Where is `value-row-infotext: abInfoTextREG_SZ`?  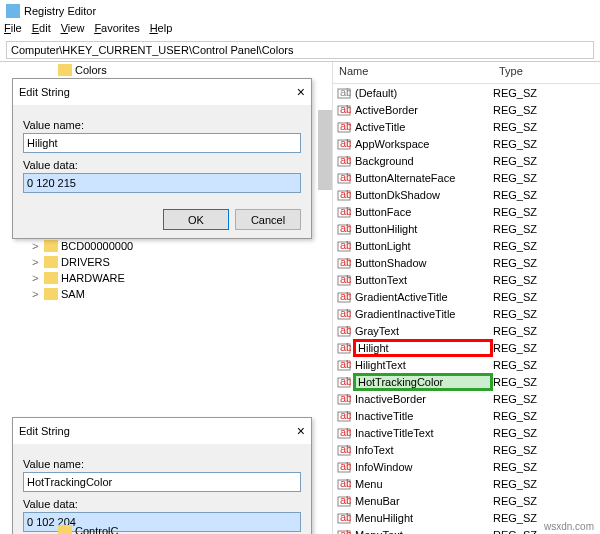
value-row-infotext: abInfoTextREG_SZ is located at coordinates (466, 450).